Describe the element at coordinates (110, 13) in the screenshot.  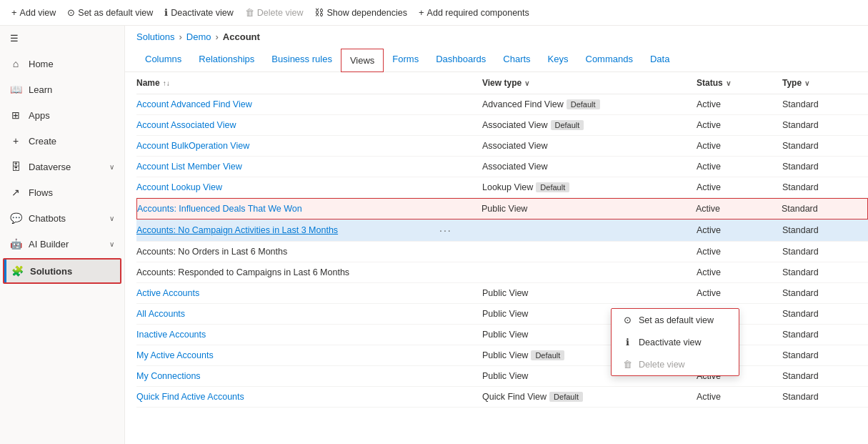
I see `set-default-view-button: ⊙ Set as default view` at that location.